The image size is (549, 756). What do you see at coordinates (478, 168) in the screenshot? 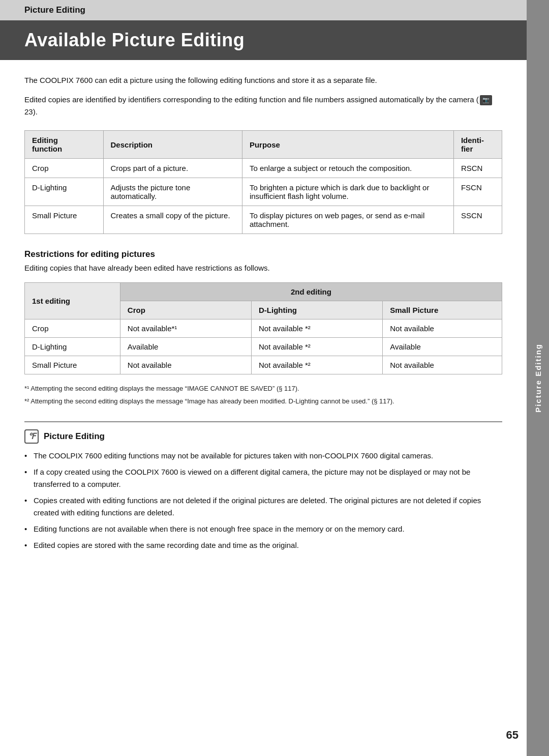
I see `cell-identifier: RSCN` at bounding box center [478, 168].